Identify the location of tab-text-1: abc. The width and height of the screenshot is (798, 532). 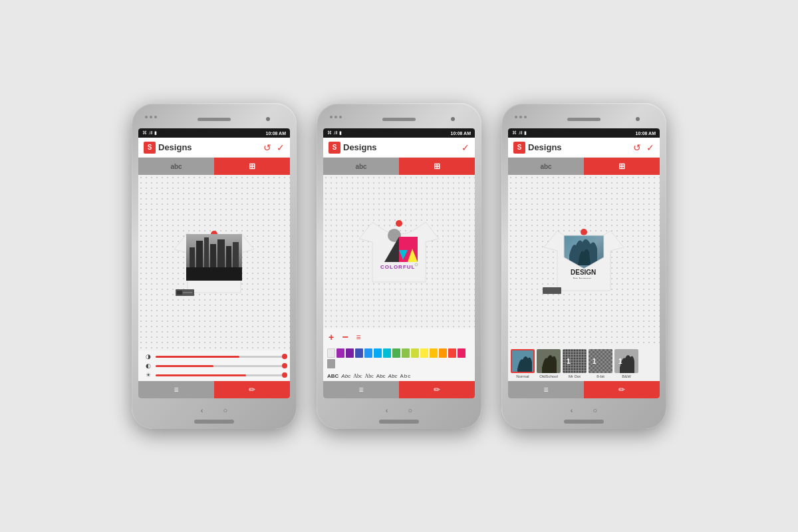
(176, 166).